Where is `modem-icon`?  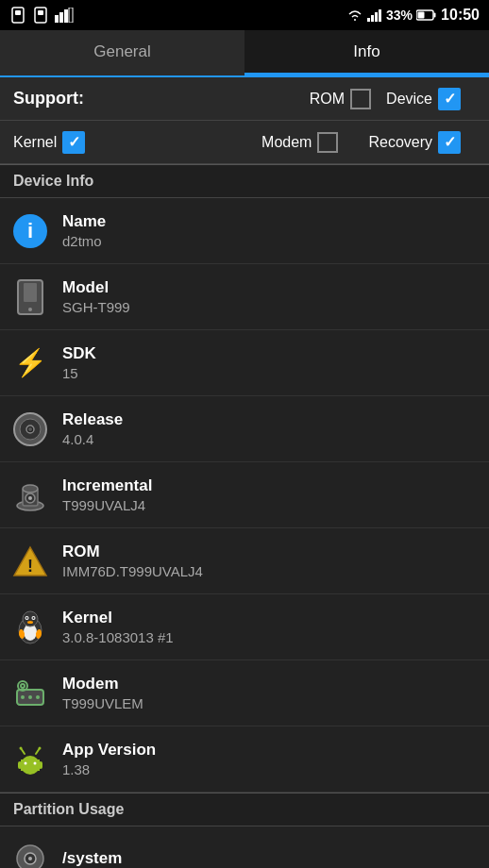
modem-icon is located at coordinates (30, 693).